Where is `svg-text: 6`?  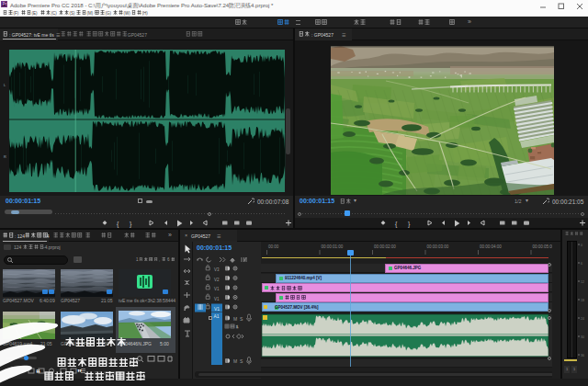
svg-text: 6 is located at coordinates (582, 264).